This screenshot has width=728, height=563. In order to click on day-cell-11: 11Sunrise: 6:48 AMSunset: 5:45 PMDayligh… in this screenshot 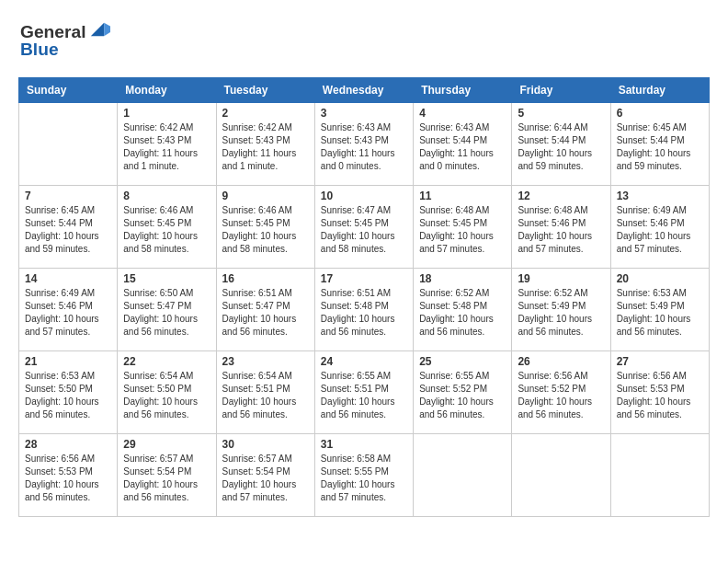, I will do `click(463, 227)`.